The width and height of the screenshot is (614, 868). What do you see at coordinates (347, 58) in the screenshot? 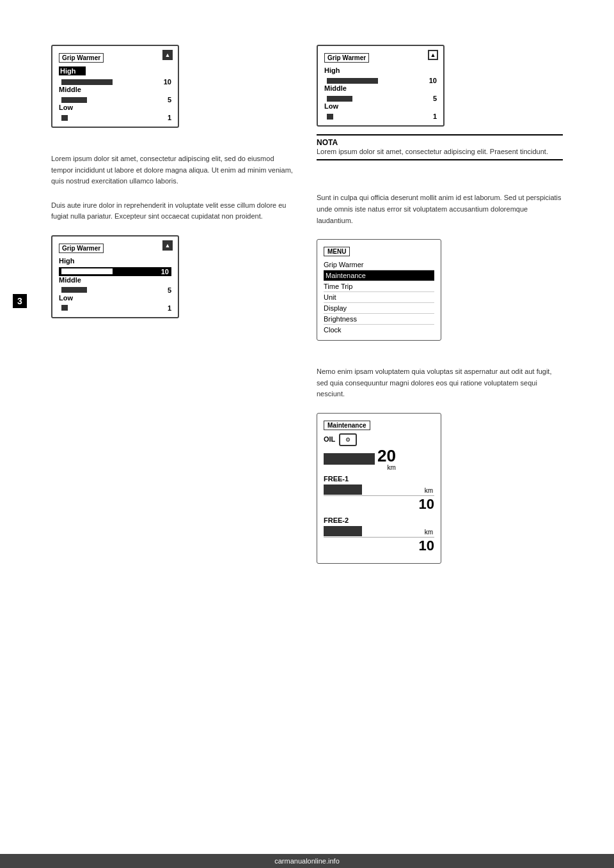
I see `widget2-title: Grip Warmer` at bounding box center [347, 58].